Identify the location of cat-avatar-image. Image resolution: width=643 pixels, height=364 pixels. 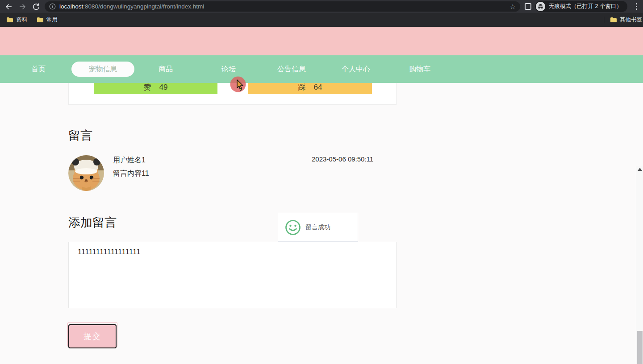
(86, 173).